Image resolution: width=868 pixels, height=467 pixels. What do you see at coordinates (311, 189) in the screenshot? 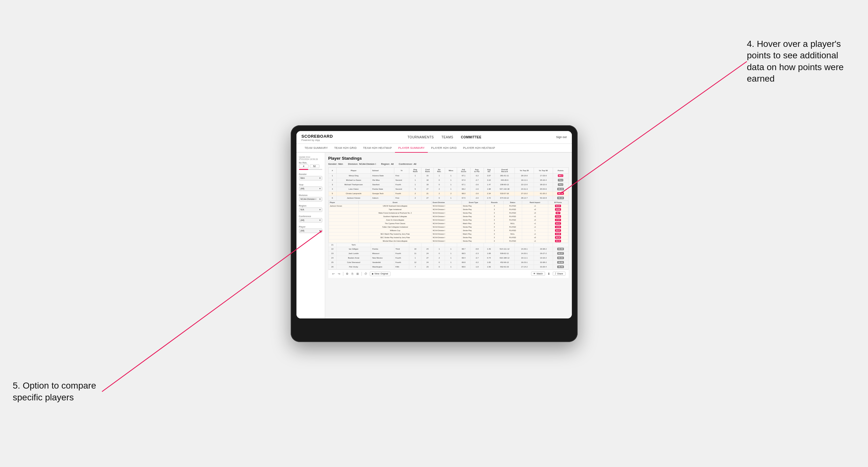
I see `sidebar-year-select: (All) ▾` at bounding box center [311, 189].